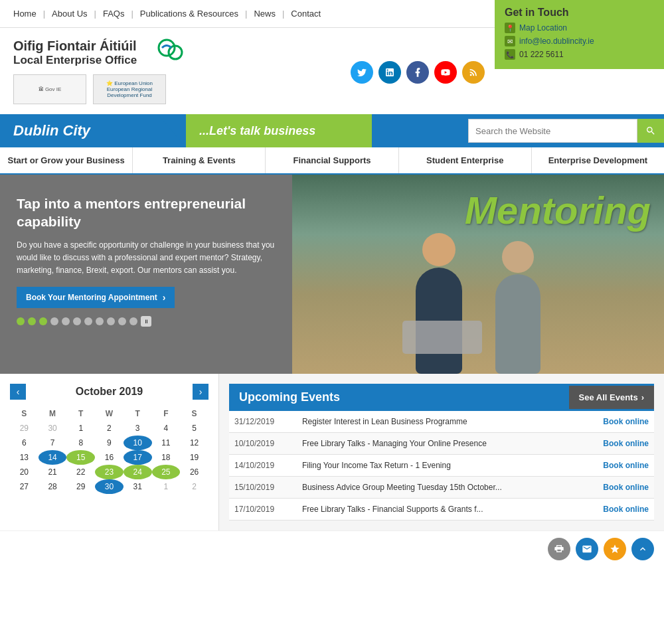  Describe the element at coordinates (53, 472) in the screenshot. I see `calendar-day: 21` at that location.